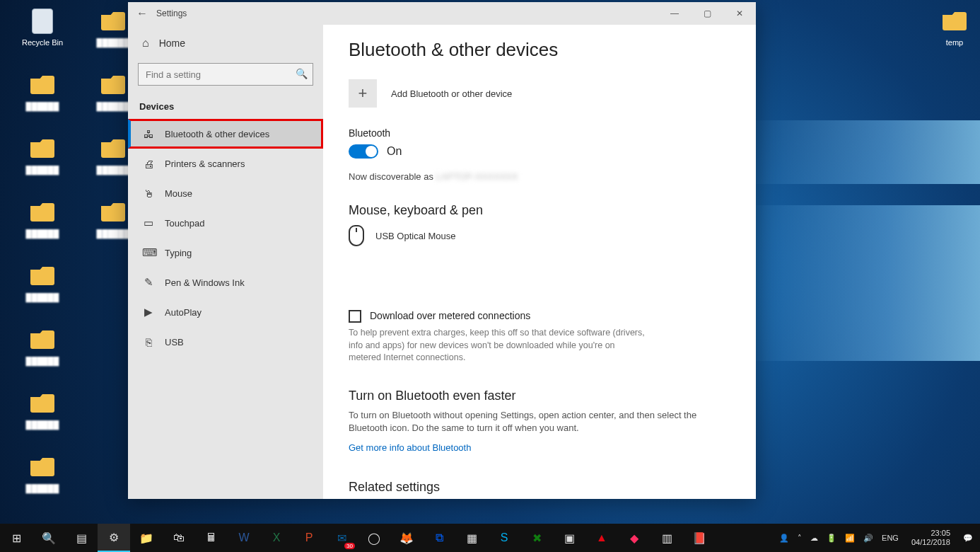 The image size is (980, 552). Describe the element at coordinates (42, 27) in the screenshot. I see `desktop-icon: Recycle Bin` at that location.